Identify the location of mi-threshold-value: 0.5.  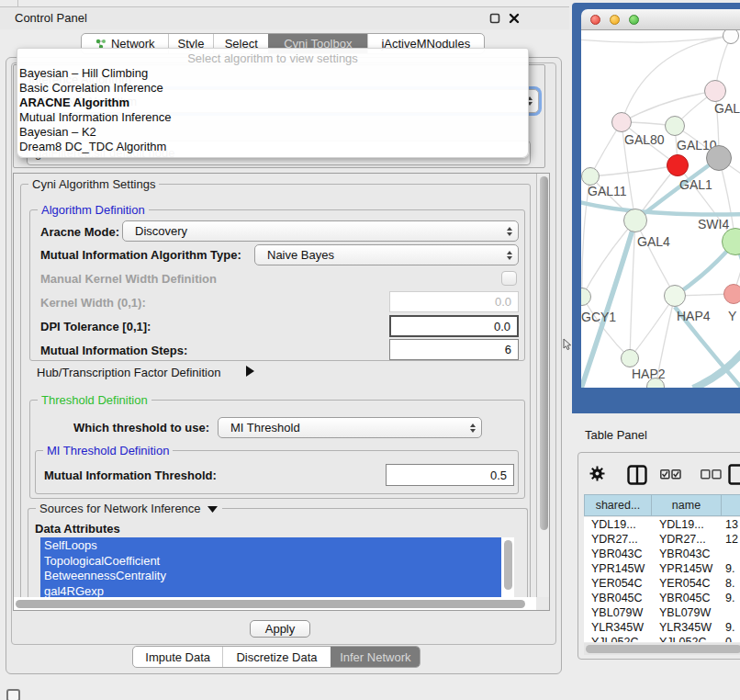
(499, 476).